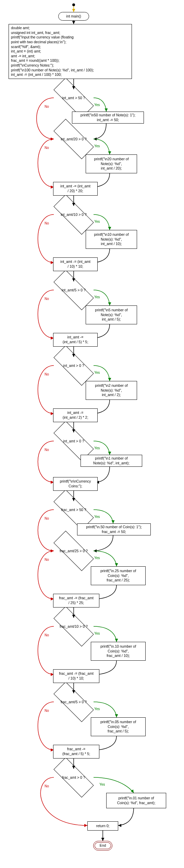 This screenshot has width=184, height=868. What do you see at coordinates (111, 164) in the screenshot?
I see `action-int20-text: printf("\n20 number of Note(s): %d", int…` at bounding box center [111, 164].